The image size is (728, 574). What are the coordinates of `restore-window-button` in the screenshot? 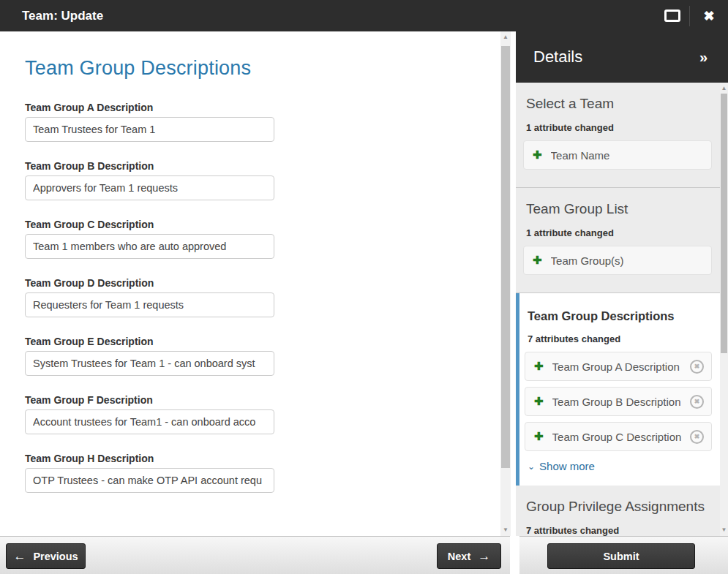 It's located at (672, 16).